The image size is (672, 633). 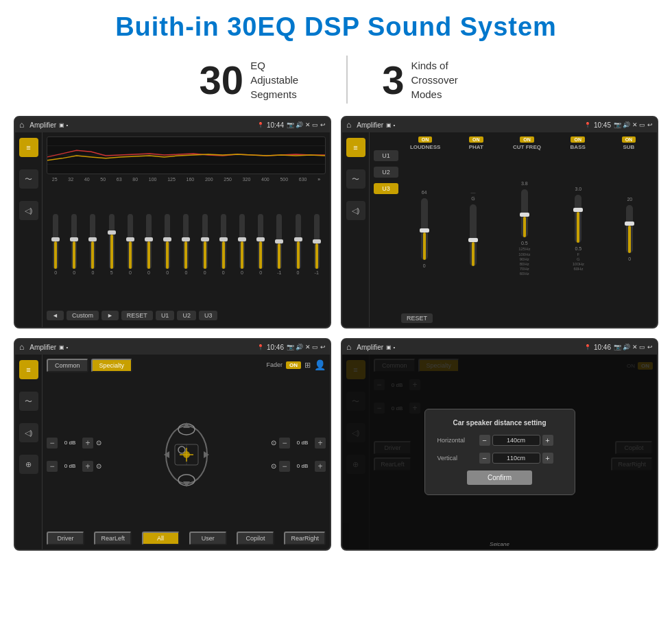 What do you see at coordinates (187, 230) in the screenshot?
I see `eq-area: 2532 4050 6380 100125 160200 250320 4005…` at bounding box center [187, 230].